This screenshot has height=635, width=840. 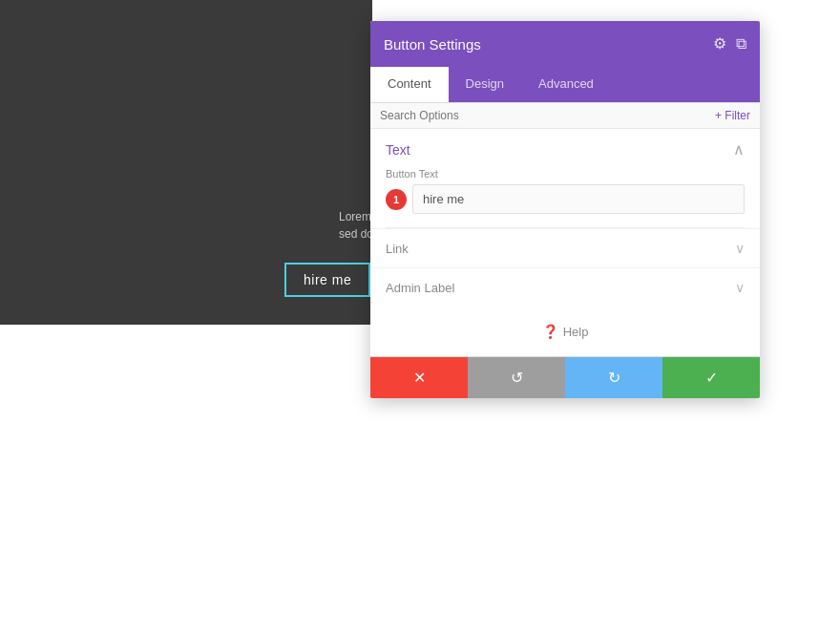 I want to click on modal-header: Button Settings ⚙ ⧉, so click(x=565, y=44).